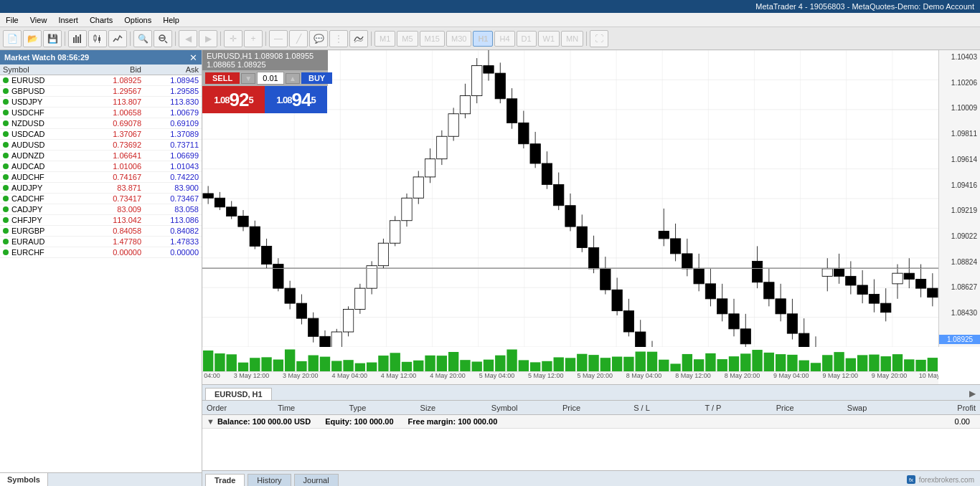  What do you see at coordinates (118, 39) in the screenshot?
I see `toolbar-line-chart` at bounding box center [118, 39].